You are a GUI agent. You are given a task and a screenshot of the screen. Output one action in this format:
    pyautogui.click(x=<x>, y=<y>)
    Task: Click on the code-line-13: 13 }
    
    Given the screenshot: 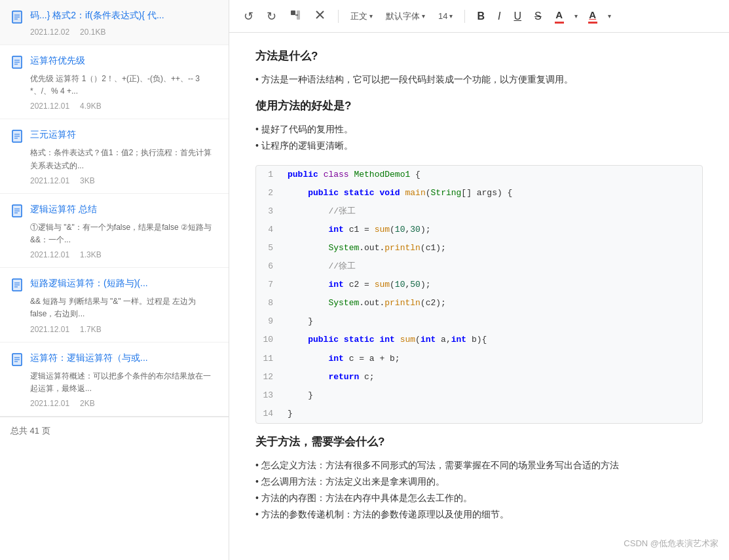 What is the action you would take?
    pyautogui.click(x=479, y=396)
    